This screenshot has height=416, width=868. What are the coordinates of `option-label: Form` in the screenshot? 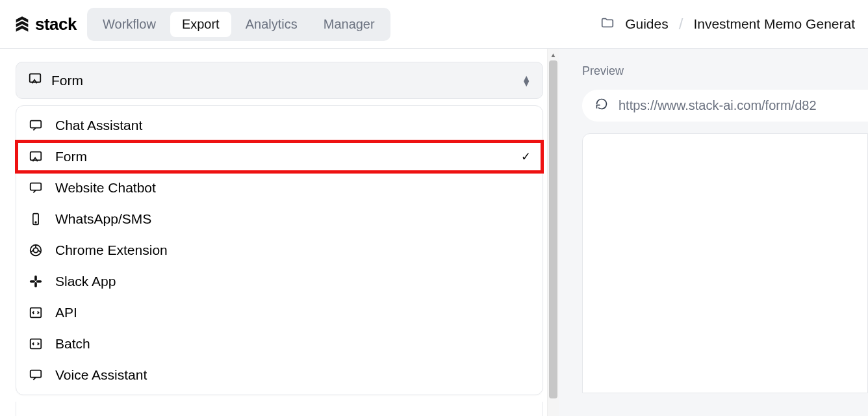 It's located at (71, 157).